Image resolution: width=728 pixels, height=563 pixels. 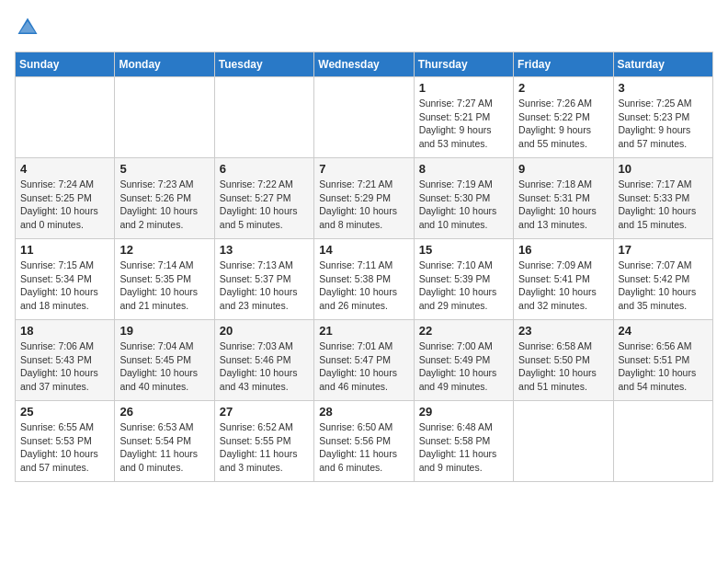 I want to click on calendar-cell: 8Sunrise: 7:19 AMSunset: 5:30 PMDaylight…, so click(x=463, y=199).